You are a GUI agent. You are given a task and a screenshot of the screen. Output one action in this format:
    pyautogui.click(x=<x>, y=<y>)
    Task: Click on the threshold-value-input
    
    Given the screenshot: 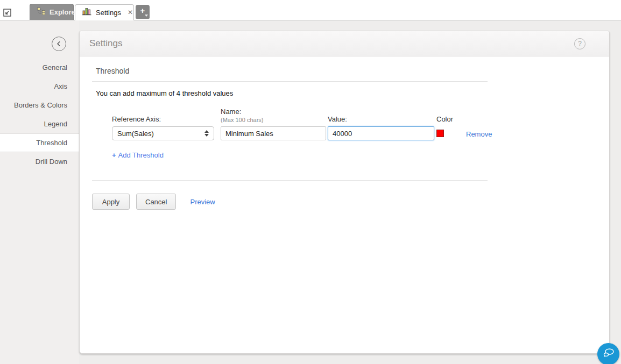 What is the action you would take?
    pyautogui.click(x=381, y=133)
    